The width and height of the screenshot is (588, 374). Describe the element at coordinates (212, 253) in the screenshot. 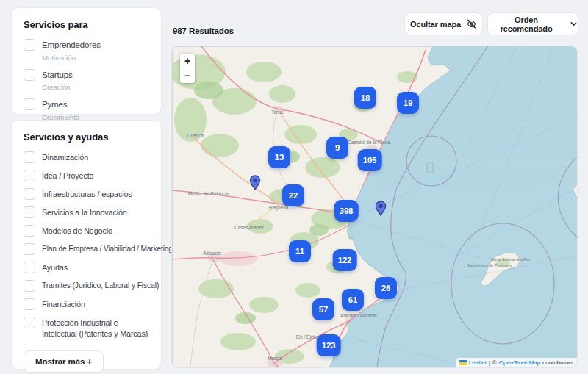

I see `city-label: Albacete` at that location.